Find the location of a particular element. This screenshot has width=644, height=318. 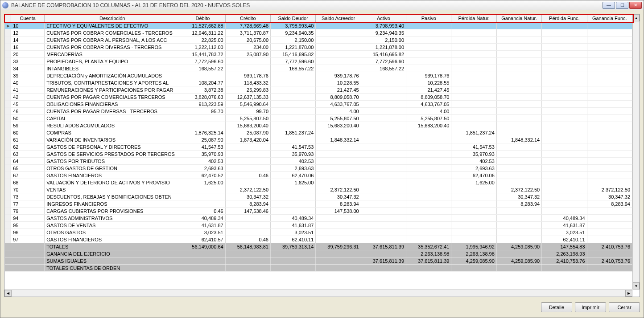

scroll-left-arrow: ◀ is located at coordinates (8, 293).